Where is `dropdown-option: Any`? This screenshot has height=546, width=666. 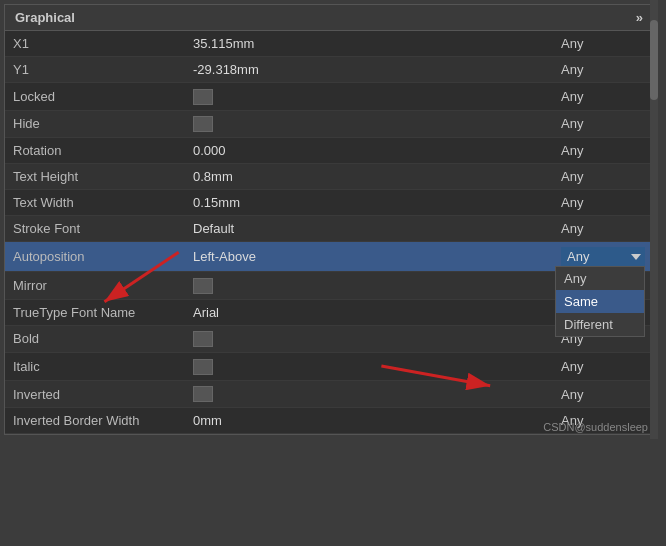 dropdown-option: Any is located at coordinates (600, 278).